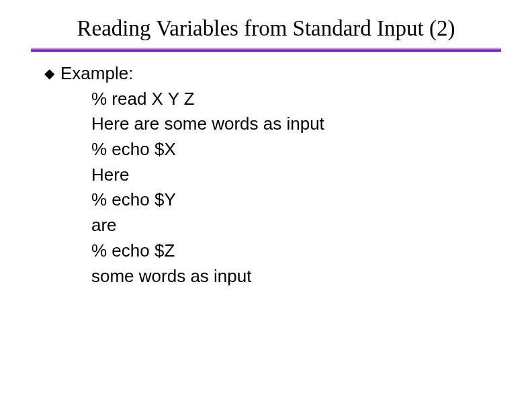 Image resolution: width=532 pixels, height=411 pixels. What do you see at coordinates (312, 277) in the screenshot?
I see `code-line: some words as input` at bounding box center [312, 277].